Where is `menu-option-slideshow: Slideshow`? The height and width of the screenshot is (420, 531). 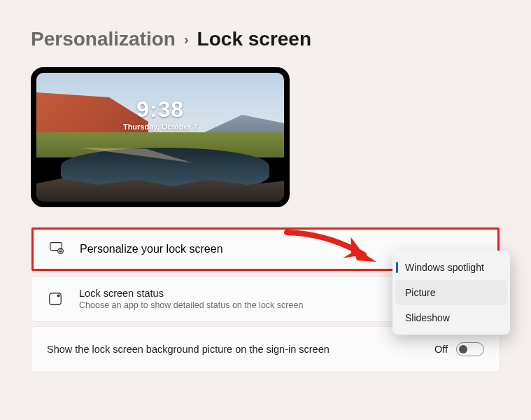 menu-option-slideshow: Slideshow is located at coordinates (451, 318).